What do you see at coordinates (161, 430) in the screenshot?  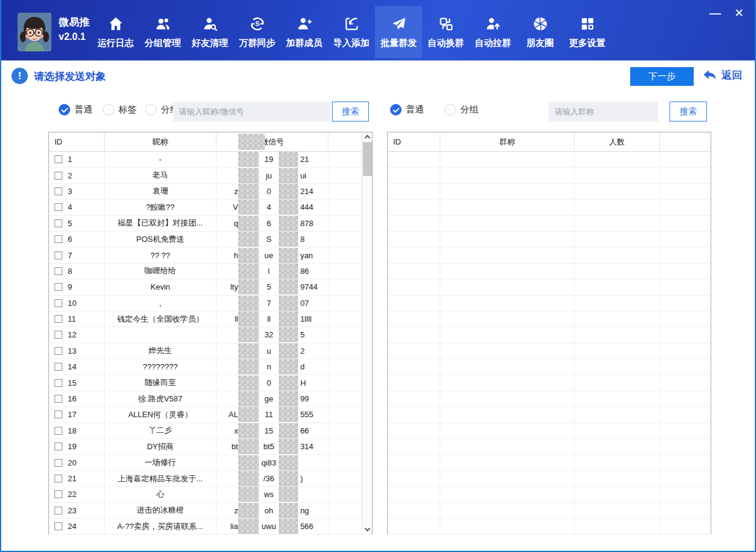 I see `nickname-cell: 丫二彡` at bounding box center [161, 430].